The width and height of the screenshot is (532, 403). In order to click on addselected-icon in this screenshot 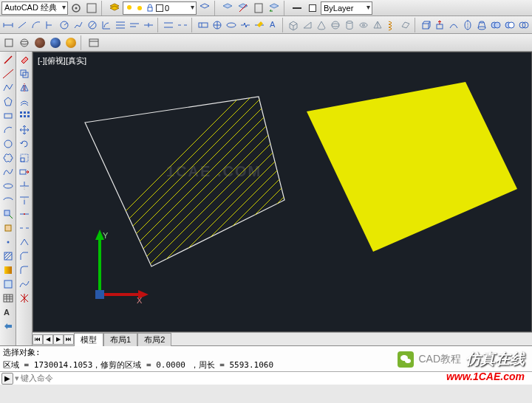, I will do `click(8, 326)`.